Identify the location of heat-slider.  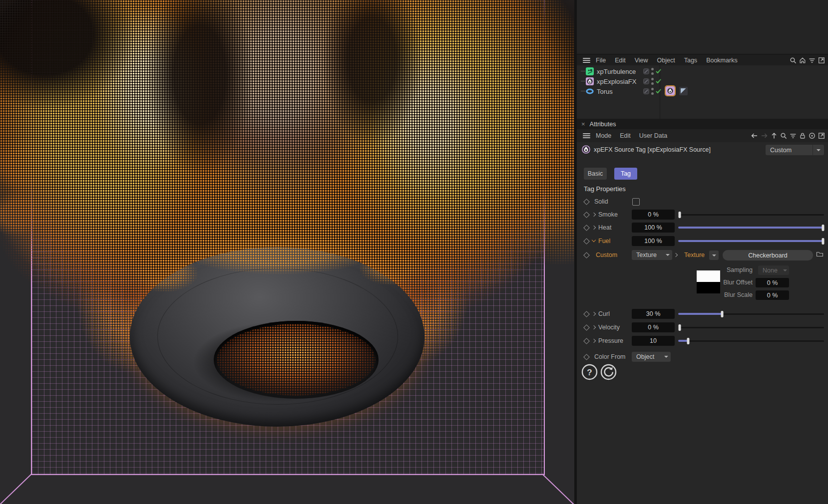
(751, 228).